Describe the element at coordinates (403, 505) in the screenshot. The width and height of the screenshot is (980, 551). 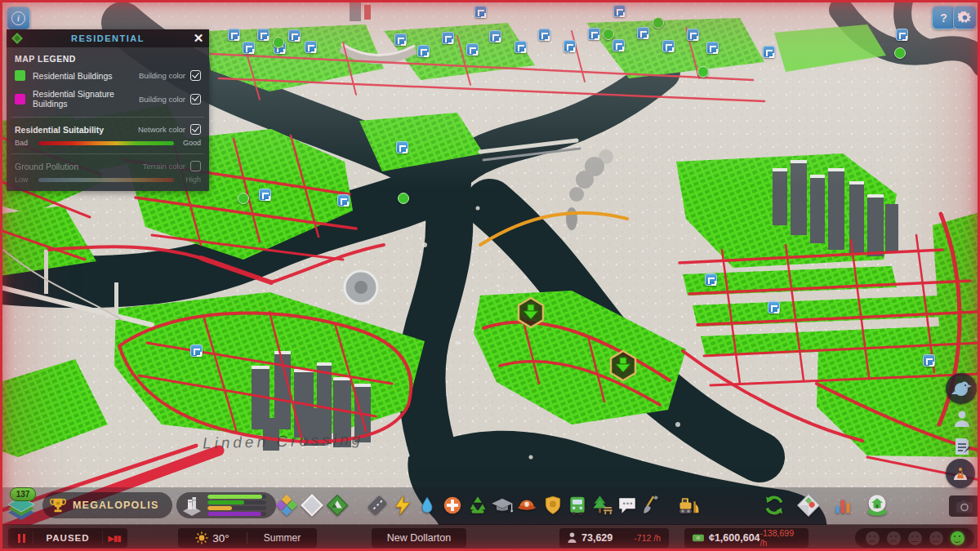
I see `electricity-icon` at that location.